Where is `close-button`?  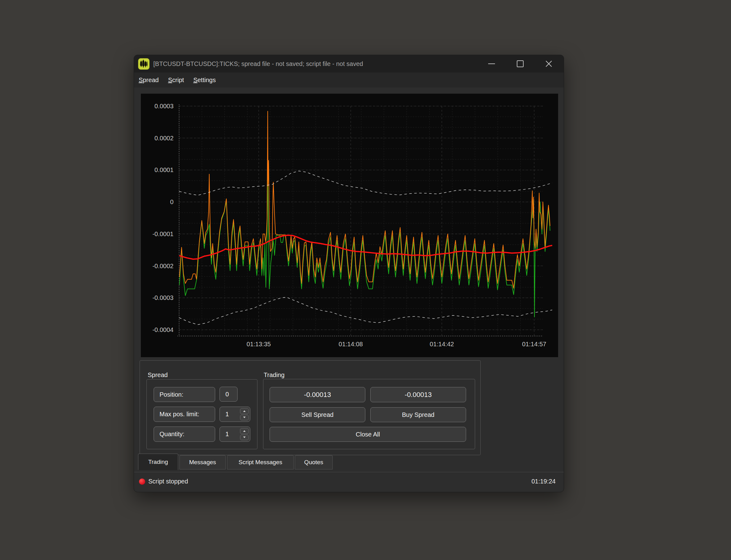 close-button is located at coordinates (549, 64).